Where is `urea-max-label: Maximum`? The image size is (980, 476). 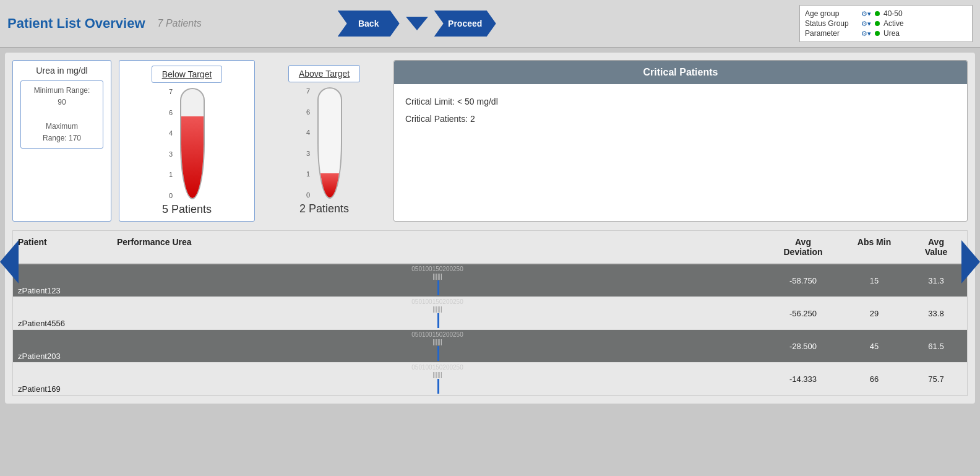 urea-max-label: Maximum is located at coordinates (62, 126).